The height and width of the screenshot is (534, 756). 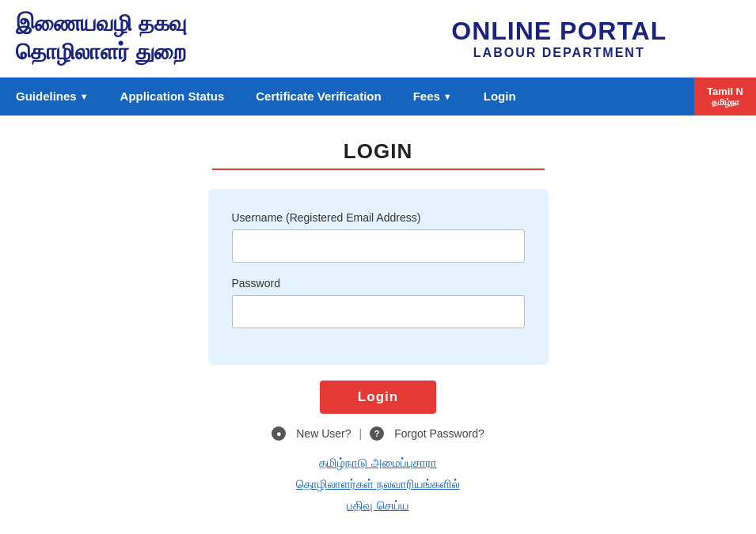 What do you see at coordinates (378, 484) in the screenshot?
I see `tamil-registration-link: தமிழ்நாடு அமைப்புசாரா தொழிலாளர்கள் நலவார…` at bounding box center [378, 484].